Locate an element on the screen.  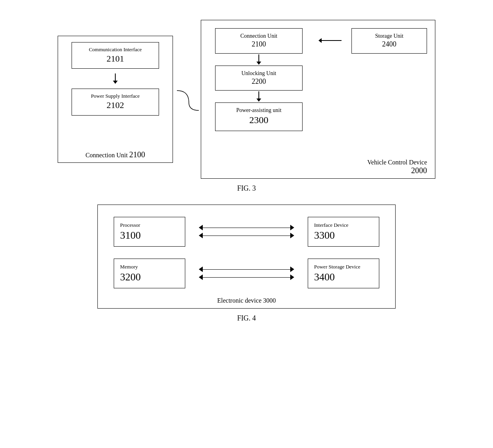
vehicle-control-num: 2000 is located at coordinates (419, 170).